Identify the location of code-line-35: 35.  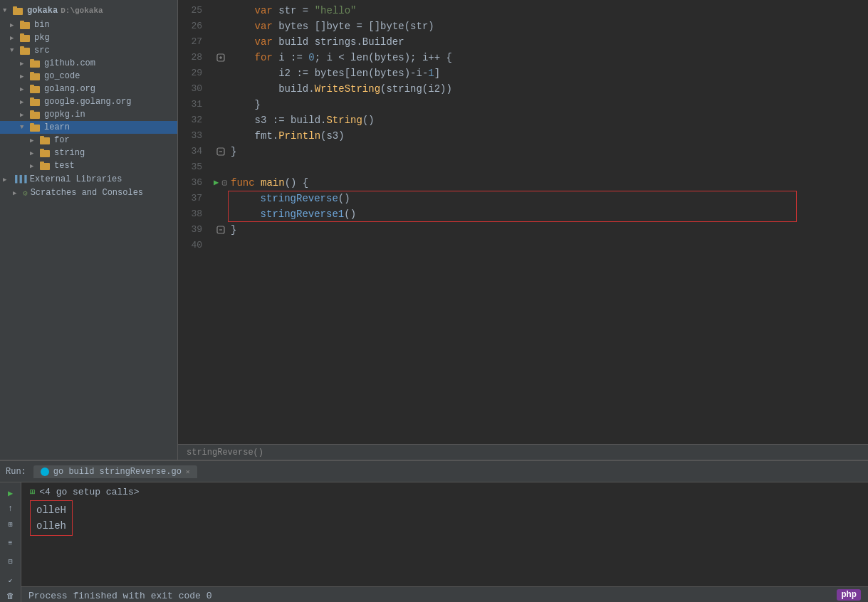
(523, 167).